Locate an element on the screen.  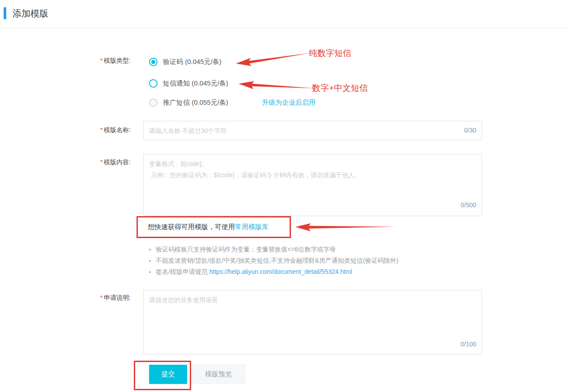
application-note-field-box is located at coordinates (312, 322).